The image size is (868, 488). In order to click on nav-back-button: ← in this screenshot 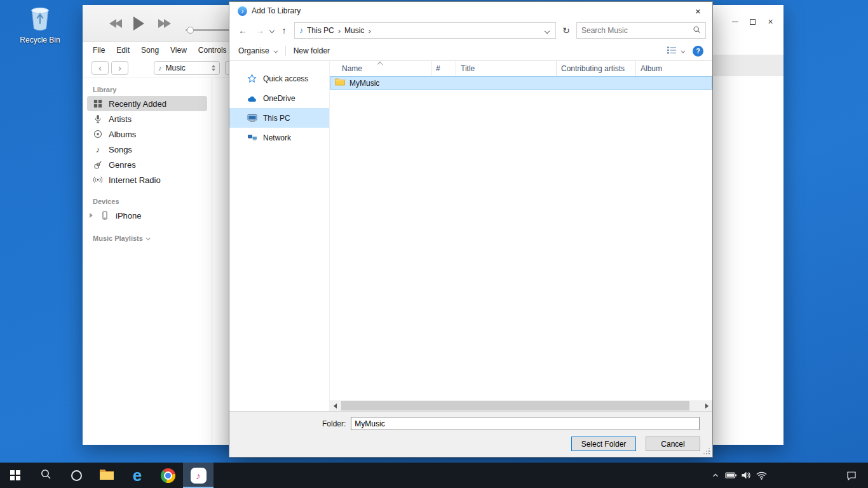, I will do `click(243, 30)`.